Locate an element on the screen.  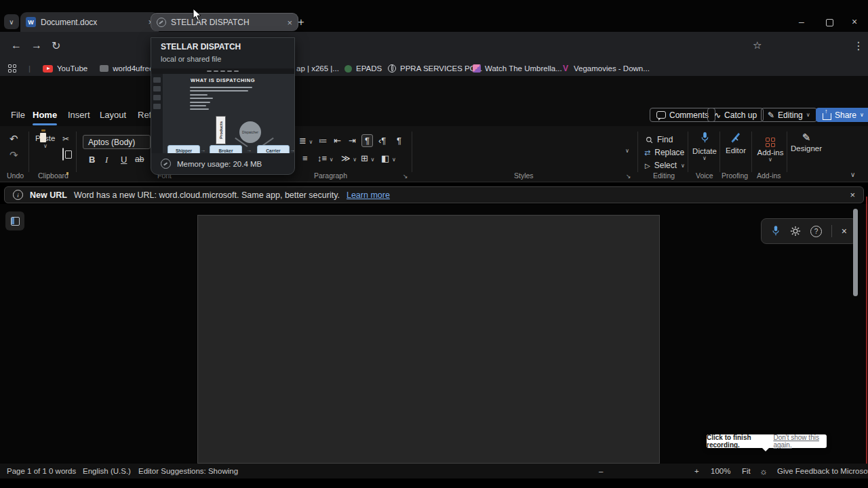
strikethrough-button: ab is located at coordinates (140, 159).